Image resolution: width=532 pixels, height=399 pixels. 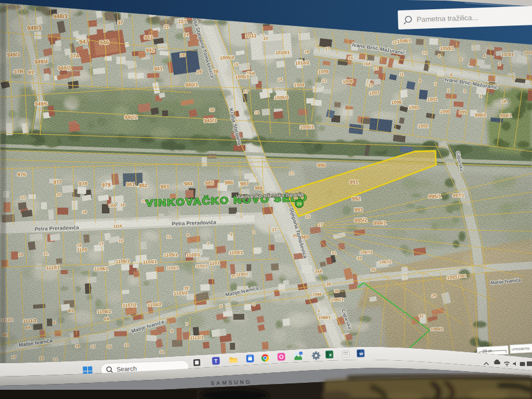 I want to click on svg-text: x, so click(x=330, y=355).